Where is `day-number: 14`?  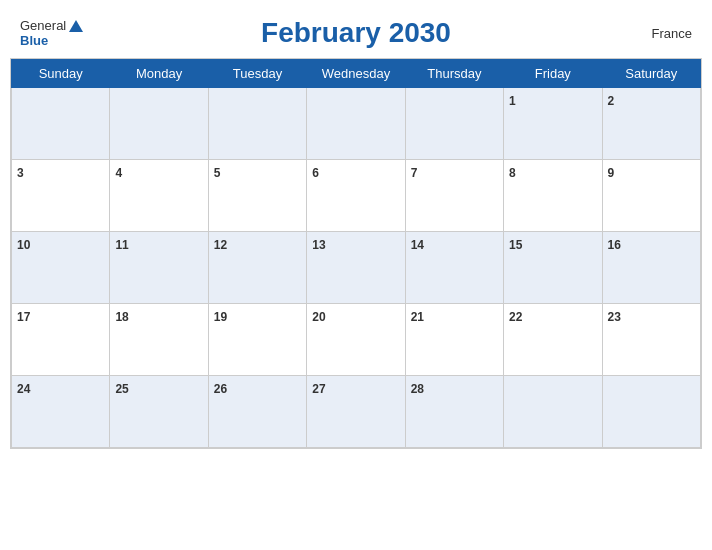
day-number: 14 is located at coordinates (418, 245).